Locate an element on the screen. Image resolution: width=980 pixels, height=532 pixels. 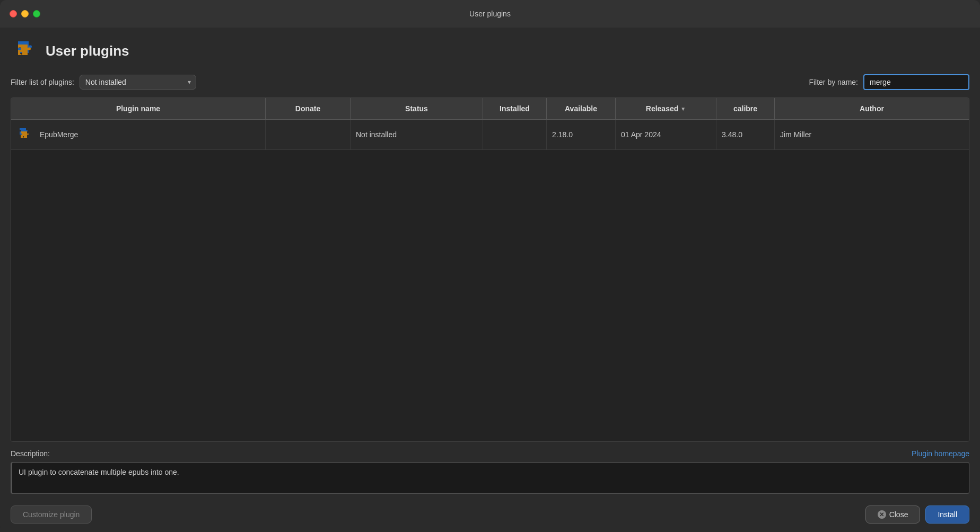
plugin-name-text: EpubMerge is located at coordinates (59, 135).